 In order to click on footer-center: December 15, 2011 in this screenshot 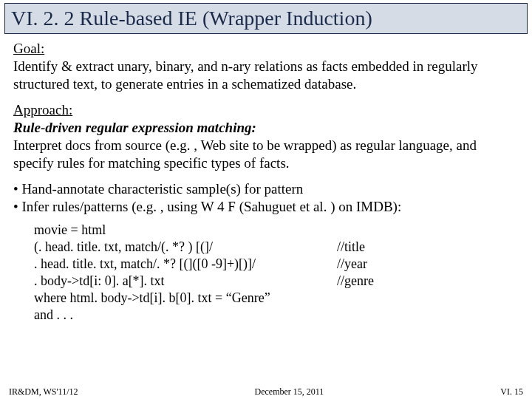, I will do `click(289, 392)`.